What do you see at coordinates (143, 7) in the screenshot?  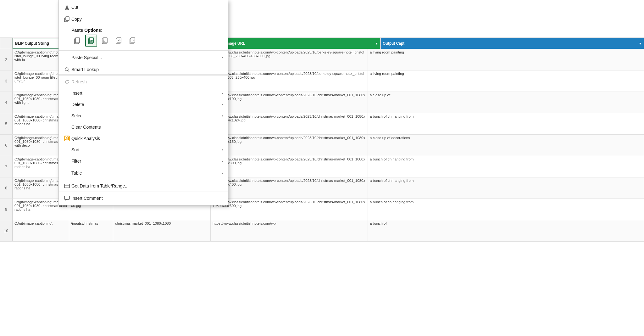 I see `menu-item-cut: Cut` at bounding box center [143, 7].